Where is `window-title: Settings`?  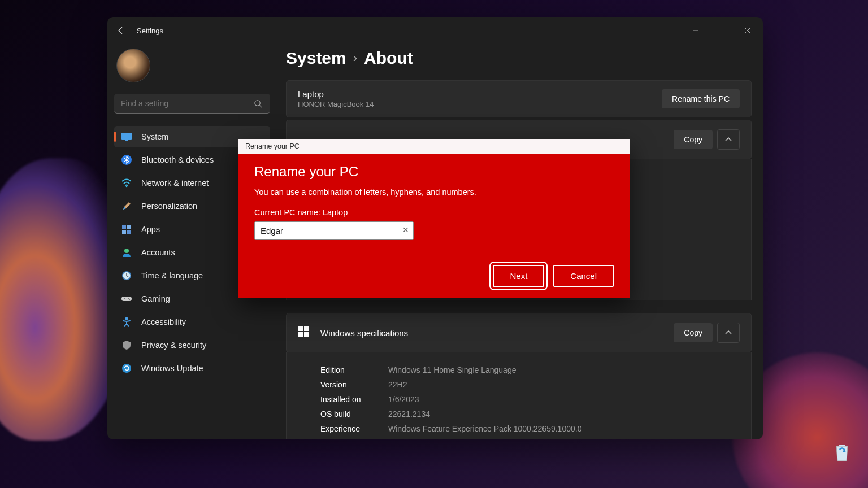 window-title: Settings is located at coordinates (150, 30).